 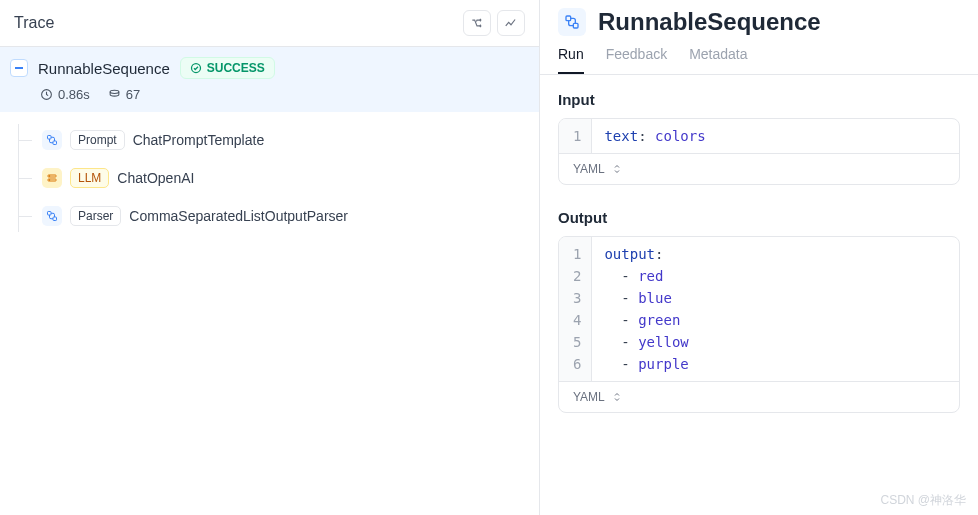 What do you see at coordinates (576, 309) in the screenshot?
I see `output-gutter: 123456` at bounding box center [576, 309].